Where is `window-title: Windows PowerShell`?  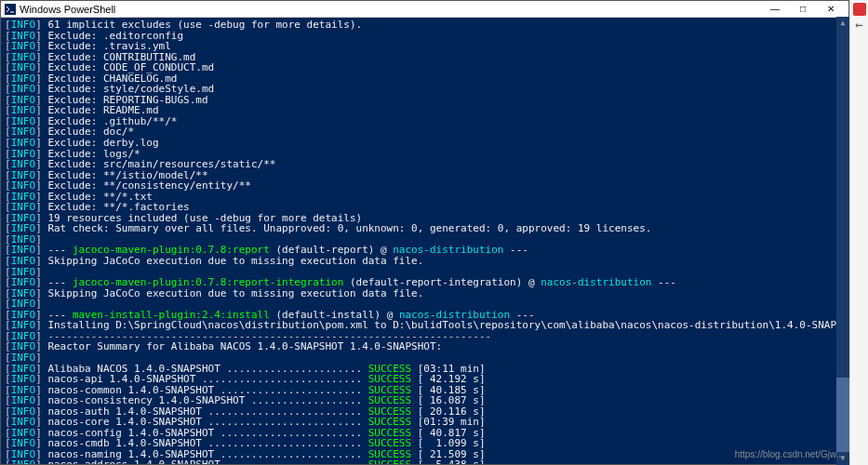
window-title: Windows PowerShell is located at coordinates (391, 9).